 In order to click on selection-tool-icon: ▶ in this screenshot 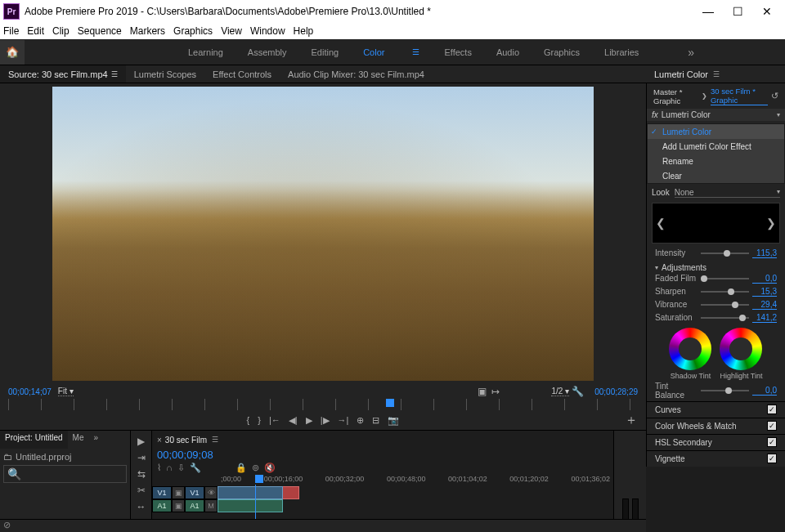, I will do `click(141, 441)`.